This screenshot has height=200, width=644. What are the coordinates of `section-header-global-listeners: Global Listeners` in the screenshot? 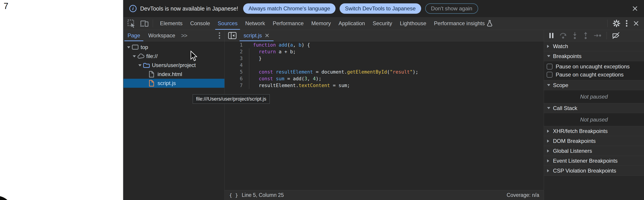 It's located at (594, 151).